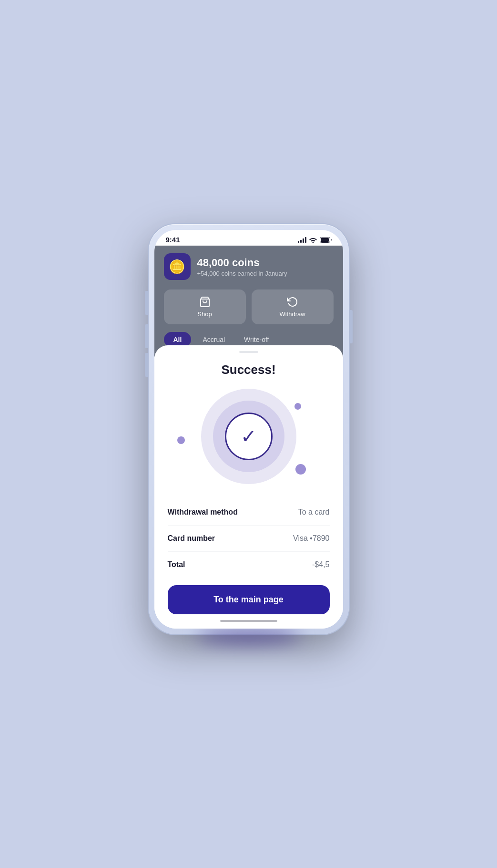  I want to click on success-title: Success!, so click(249, 370).